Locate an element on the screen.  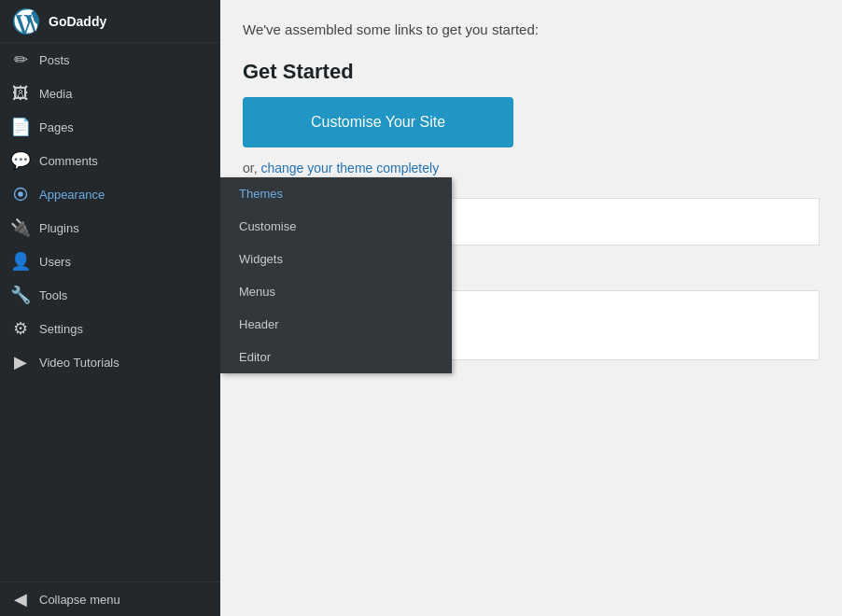
video-icon: ▶ is located at coordinates (21, 362).